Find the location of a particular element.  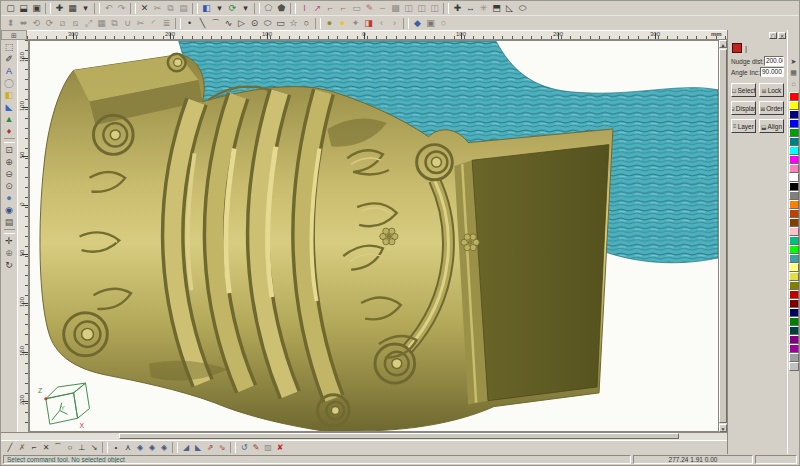

shield-outline-icon: ⬠ is located at coordinates (268, 8).